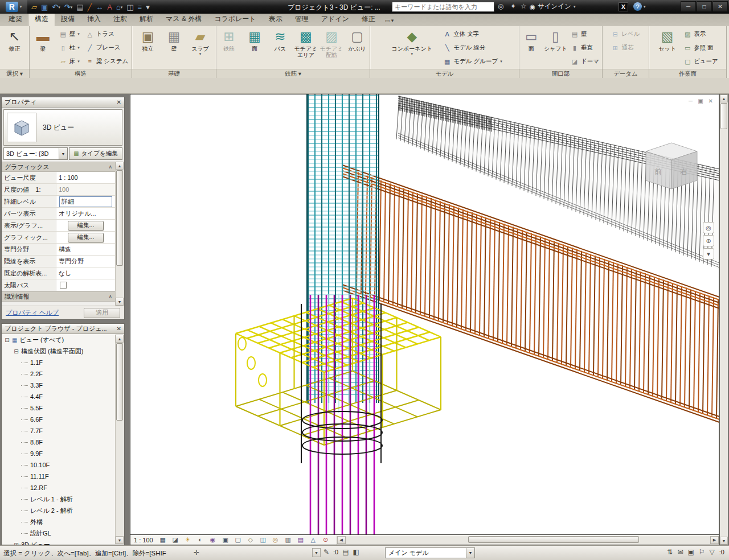 The height and width of the screenshot is (560, 729). I want to click on tree-item-外構: 外構, so click(58, 522).